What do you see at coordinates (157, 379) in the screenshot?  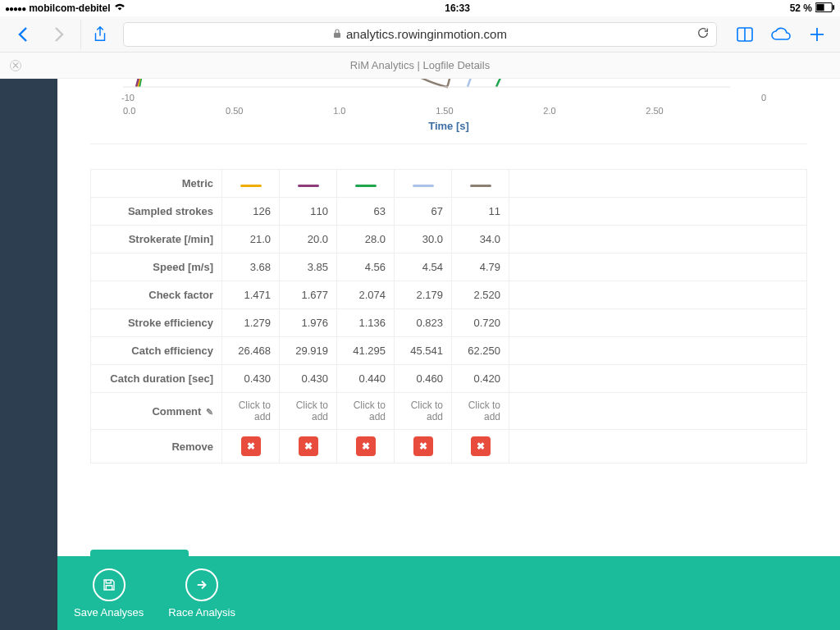 I see `metric-name-cell: Catch duration [sec]` at bounding box center [157, 379].